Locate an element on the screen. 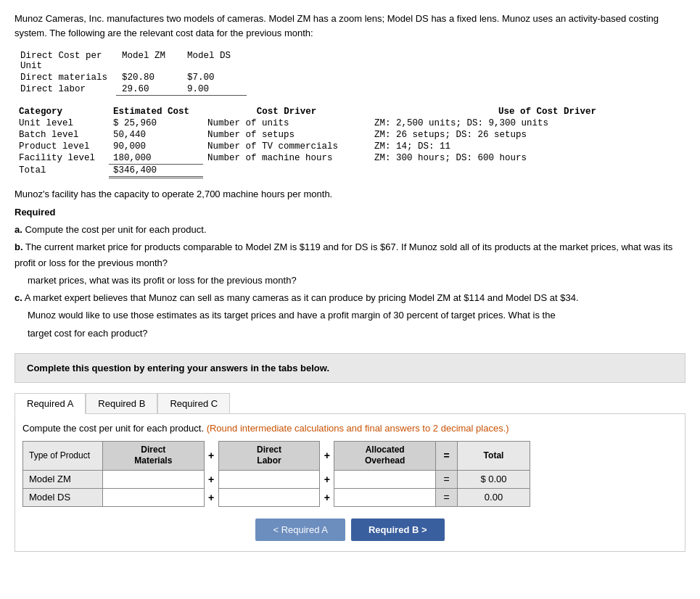 Image resolution: width=700 pixels, height=599 pixels. dm-ds: $7.00 is located at coordinates (214, 78).